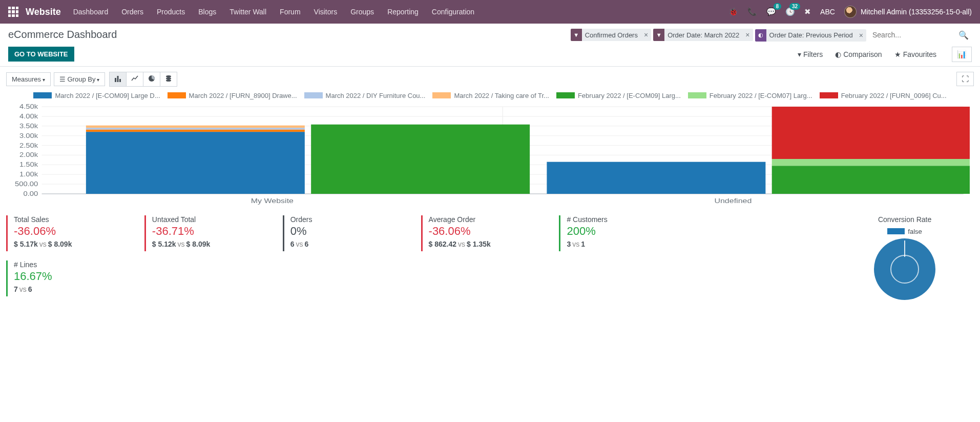 Image resolution: width=980 pixels, height=422 pixels. What do you see at coordinates (750, 95) in the screenshot?
I see `legend-item: February 2022 / [E-COM07] Larg...` at bounding box center [750, 95].